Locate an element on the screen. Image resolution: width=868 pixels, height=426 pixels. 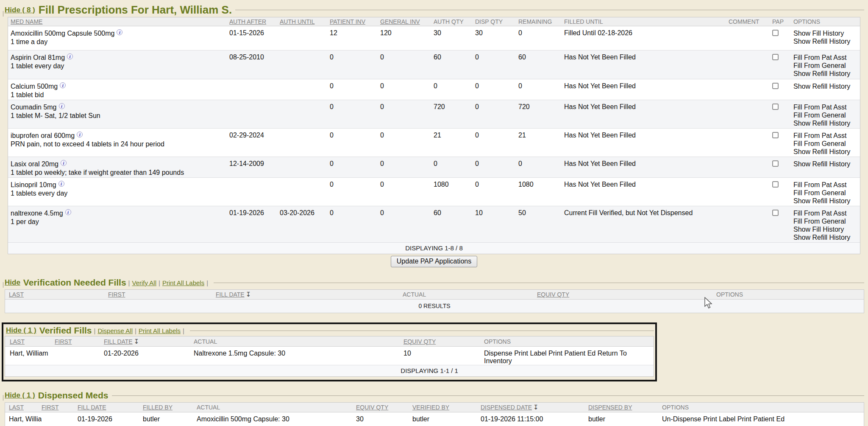
col-patient-inv: PATIENT INV is located at coordinates (355, 22).